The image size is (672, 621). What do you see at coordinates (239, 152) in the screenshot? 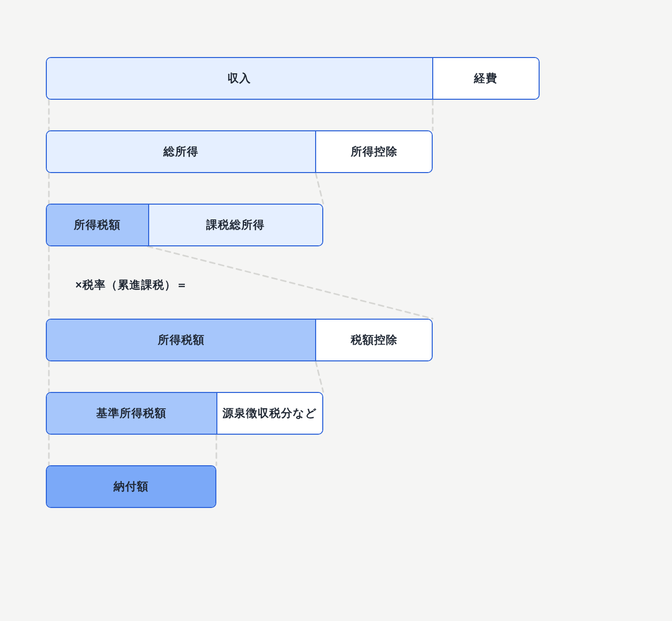
I see `diagram-row-1: 総所得所得控除` at bounding box center [239, 152].